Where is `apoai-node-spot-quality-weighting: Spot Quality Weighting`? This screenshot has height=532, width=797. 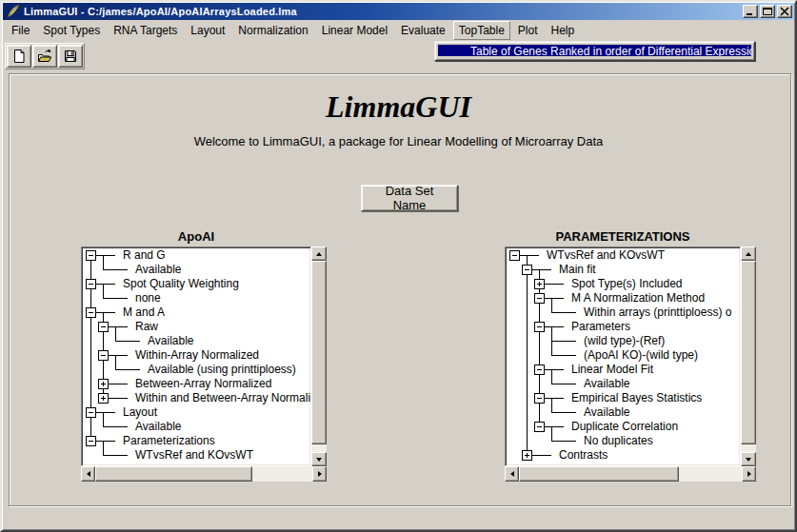 apoai-node-spot-quality-weighting: Spot Quality Weighting is located at coordinates (181, 284).